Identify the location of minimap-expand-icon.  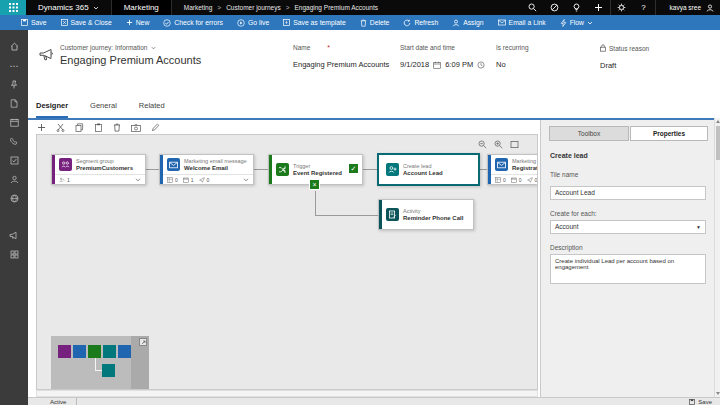
(143, 342).